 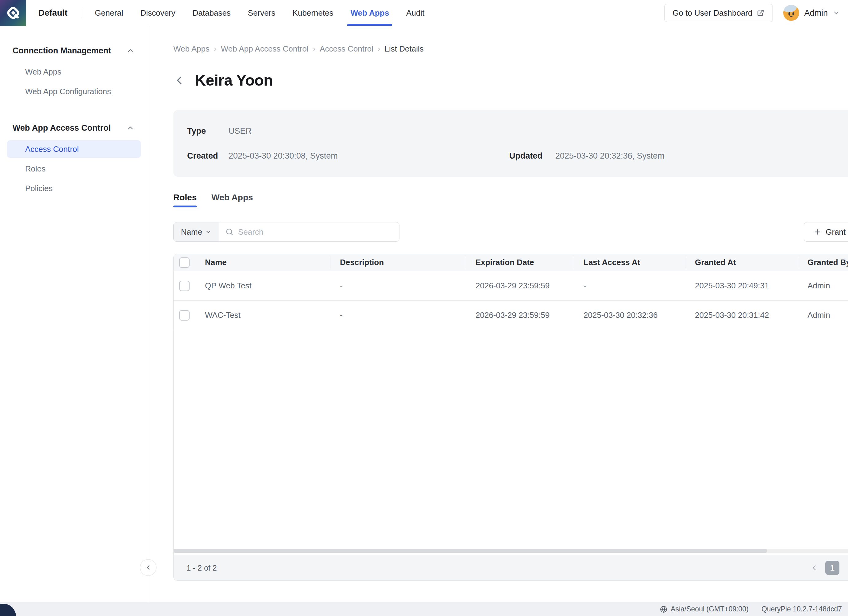 What do you see at coordinates (802, 609) in the screenshot?
I see `version-label: QueryPie 10.2.7-148dcd7` at bounding box center [802, 609].